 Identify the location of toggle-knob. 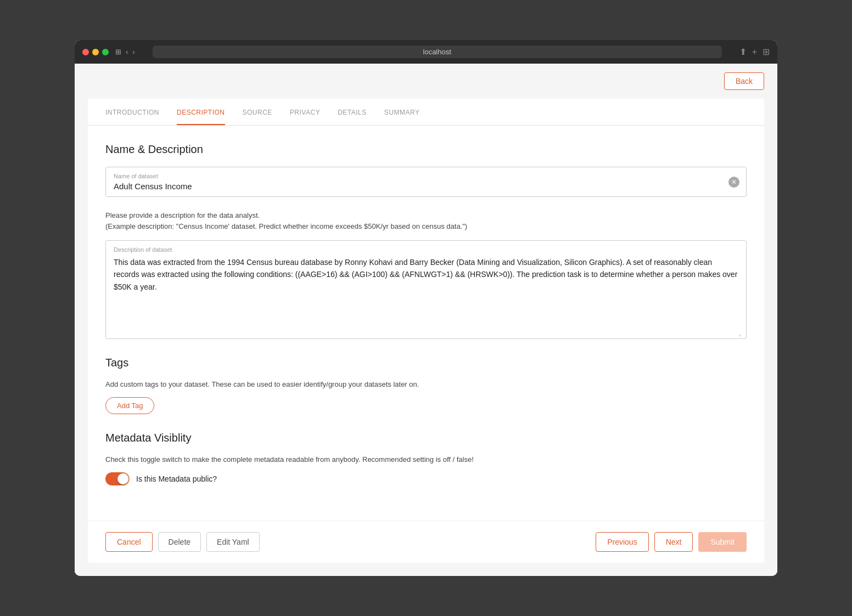
(123, 479).